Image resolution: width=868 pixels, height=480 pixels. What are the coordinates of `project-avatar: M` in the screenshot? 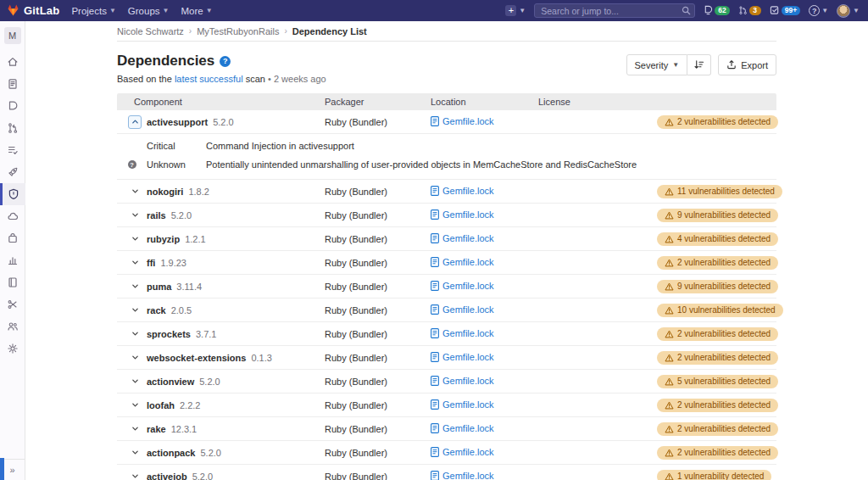 It's located at (13, 36).